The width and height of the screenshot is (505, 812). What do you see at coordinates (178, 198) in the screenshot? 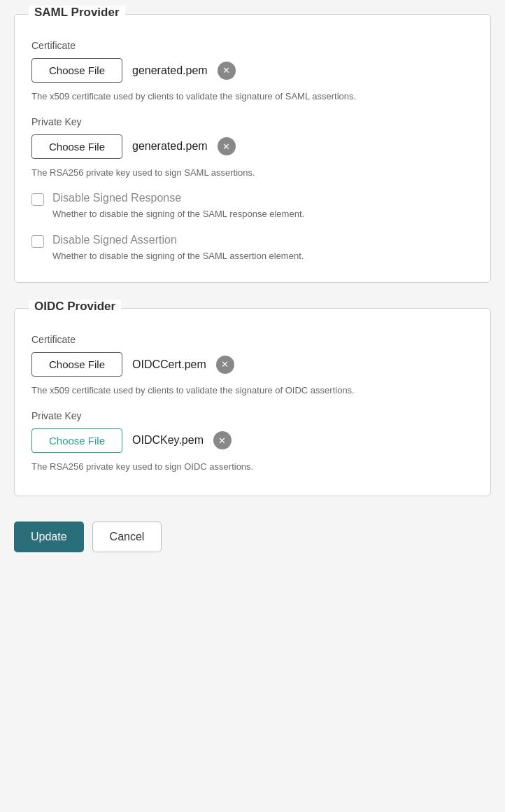
I see `saml-disable-signed-response-title: Disable Signed Response` at bounding box center [178, 198].